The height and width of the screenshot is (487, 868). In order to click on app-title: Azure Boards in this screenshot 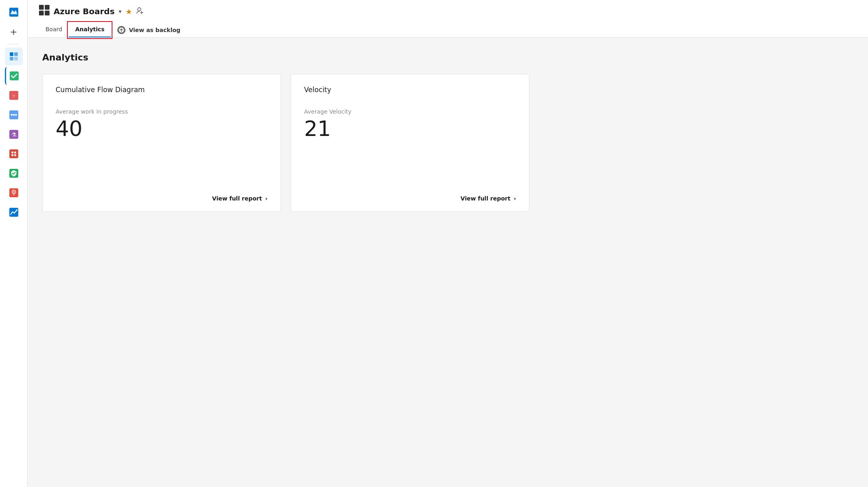, I will do `click(84, 11)`.